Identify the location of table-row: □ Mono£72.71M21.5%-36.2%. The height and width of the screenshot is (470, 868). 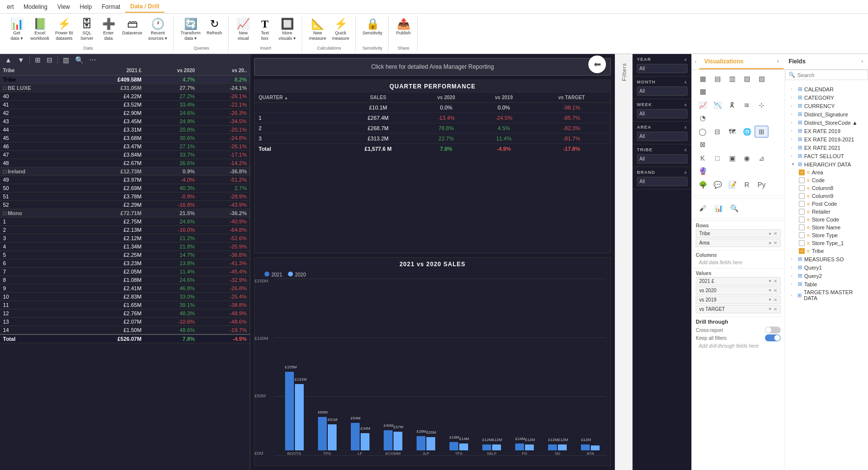
(125, 213).